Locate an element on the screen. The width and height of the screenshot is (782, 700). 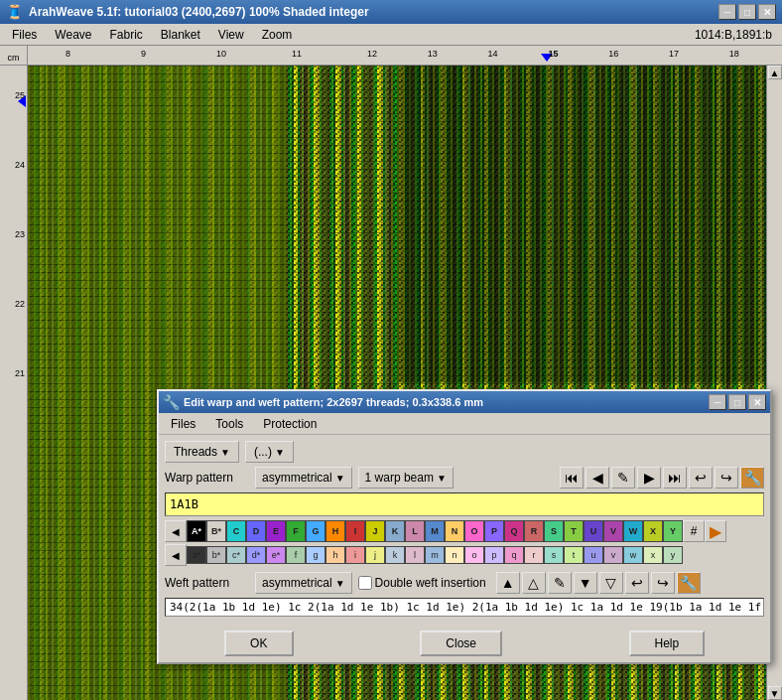
lower-color-o: o is located at coordinates (474, 555).